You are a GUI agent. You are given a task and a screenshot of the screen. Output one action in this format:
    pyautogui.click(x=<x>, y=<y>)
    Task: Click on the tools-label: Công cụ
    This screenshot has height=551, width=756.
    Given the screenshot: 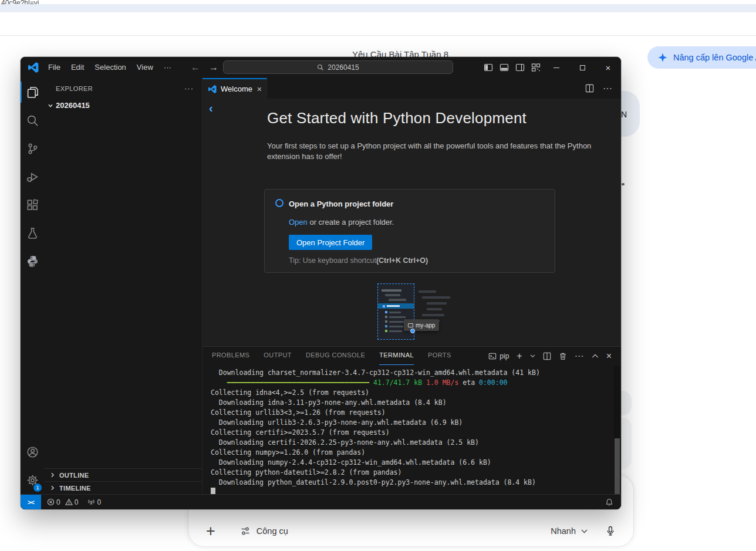 What is the action you would take?
    pyautogui.click(x=272, y=531)
    